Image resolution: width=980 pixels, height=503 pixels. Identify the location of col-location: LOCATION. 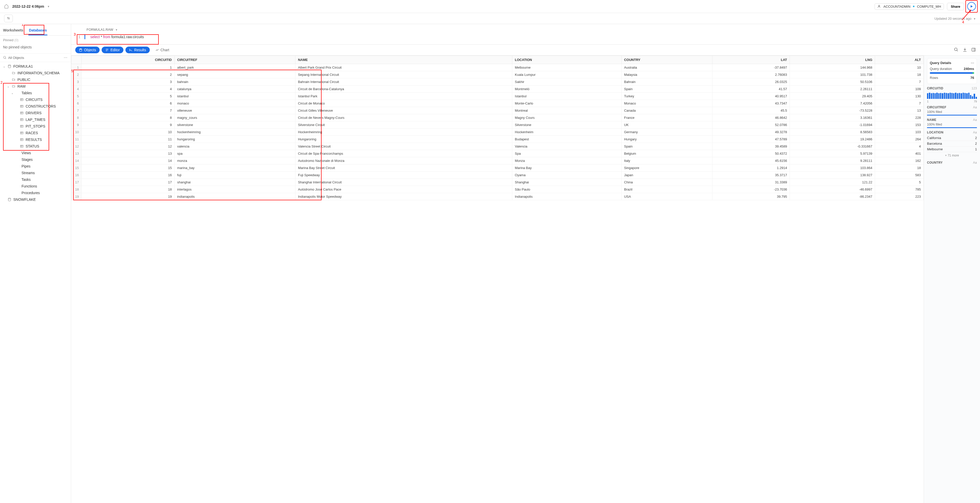
(567, 60).